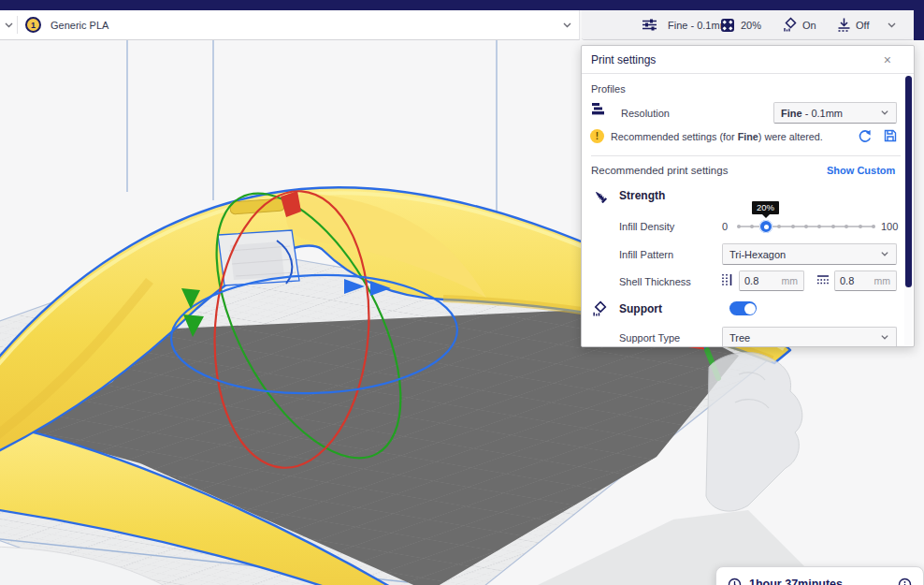 Image resolution: width=924 pixels, height=585 pixels. What do you see at coordinates (866, 281) in the screenshot?
I see `top-bottom-thickness-field: mm` at bounding box center [866, 281].